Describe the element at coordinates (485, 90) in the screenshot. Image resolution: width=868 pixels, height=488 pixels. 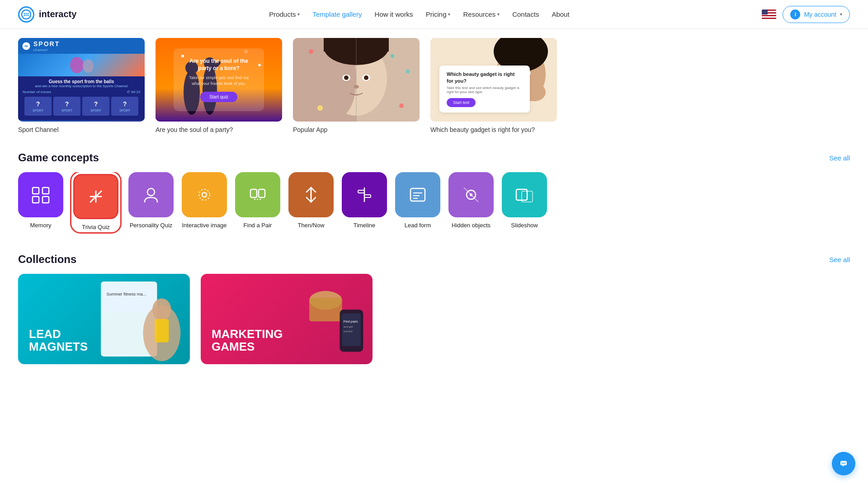
I see `beauty-subtitle: Take this test and see which beauty gadg…` at that location.